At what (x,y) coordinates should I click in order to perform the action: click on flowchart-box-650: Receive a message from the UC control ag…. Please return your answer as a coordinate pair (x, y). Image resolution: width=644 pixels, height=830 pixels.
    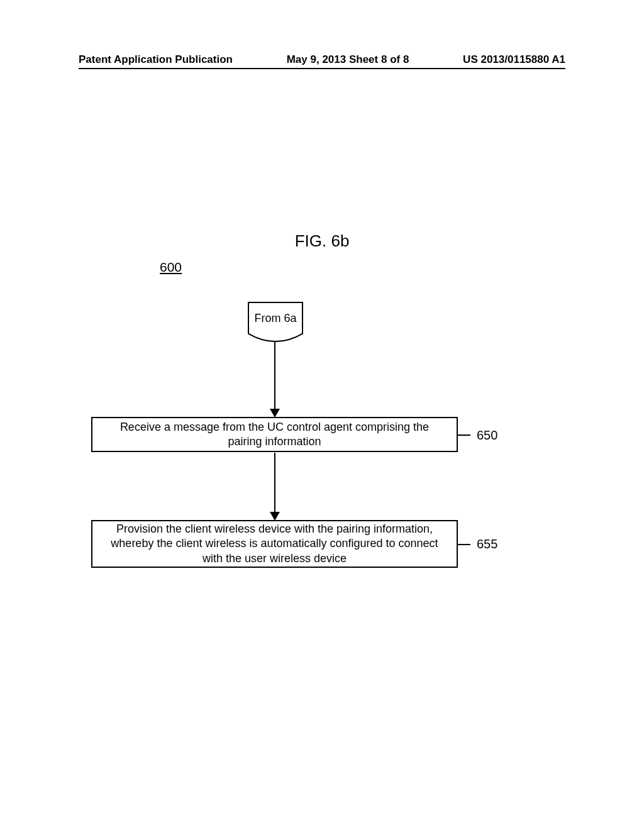
    Looking at the image, I should click on (274, 434).